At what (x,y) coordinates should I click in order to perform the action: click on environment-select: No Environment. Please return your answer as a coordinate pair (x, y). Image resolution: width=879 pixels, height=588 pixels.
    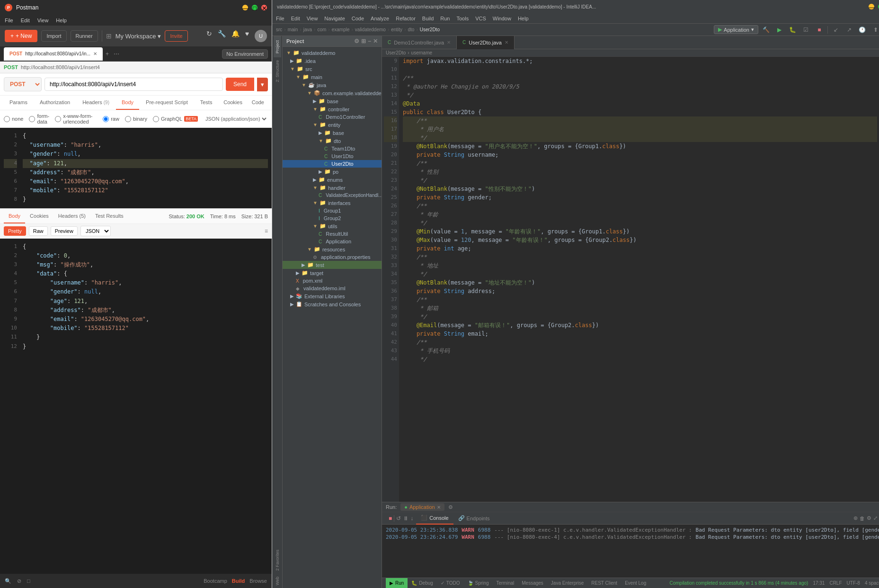
    Looking at the image, I should click on (245, 54).